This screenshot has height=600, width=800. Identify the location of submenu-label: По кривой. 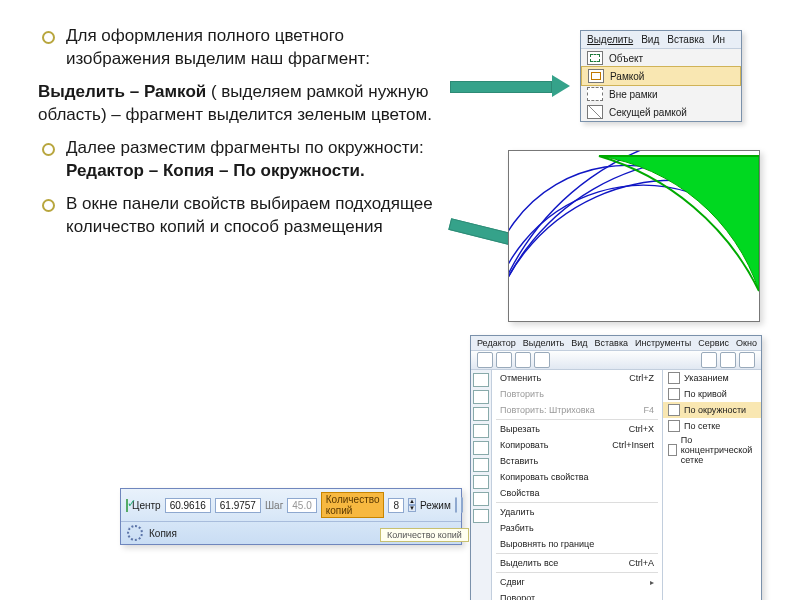
(706, 394).